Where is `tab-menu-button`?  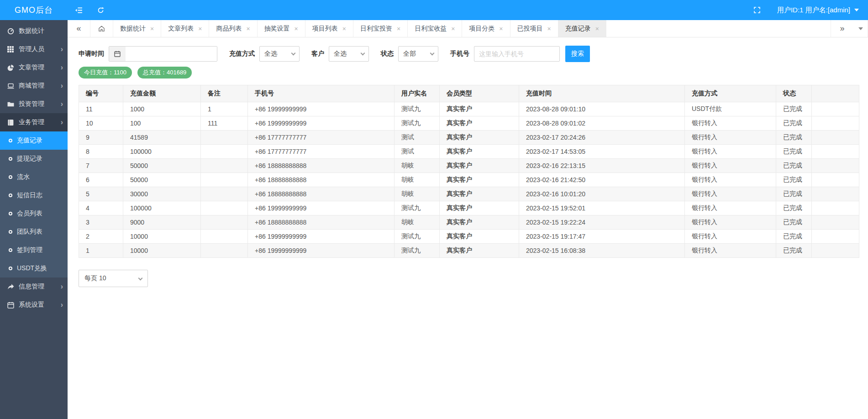
tab-menu-button is located at coordinates (861, 28).